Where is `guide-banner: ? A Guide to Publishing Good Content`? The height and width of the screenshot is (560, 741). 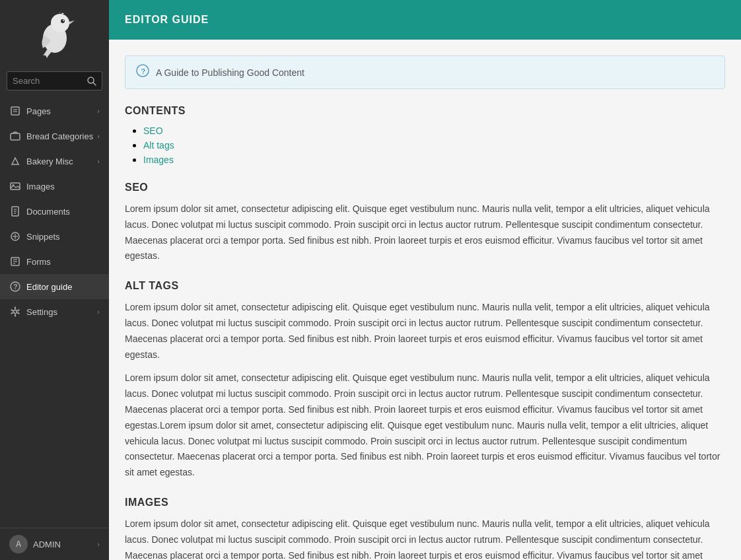 guide-banner: ? A Guide to Publishing Good Content is located at coordinates (425, 73).